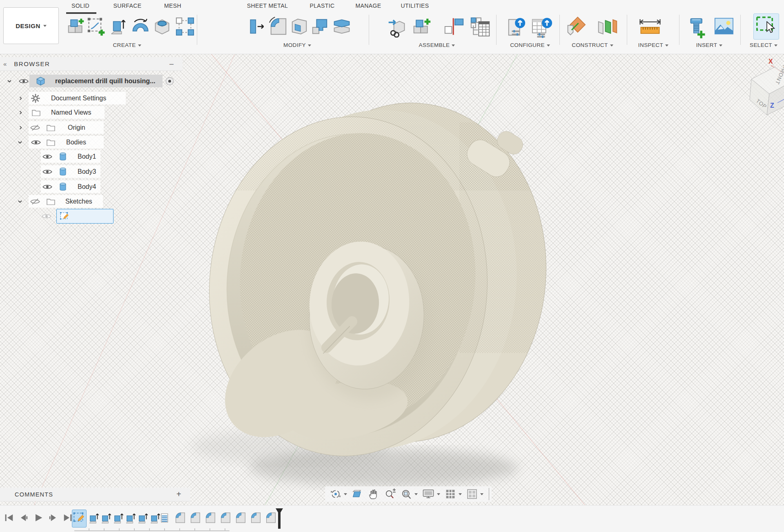 The height and width of the screenshot is (532, 784). What do you see at coordinates (299, 27) in the screenshot?
I see `shell-button` at bounding box center [299, 27].